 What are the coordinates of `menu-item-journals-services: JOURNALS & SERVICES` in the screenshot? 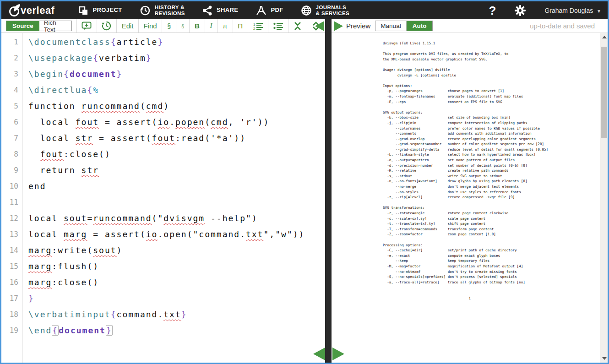 It's located at (325, 10).